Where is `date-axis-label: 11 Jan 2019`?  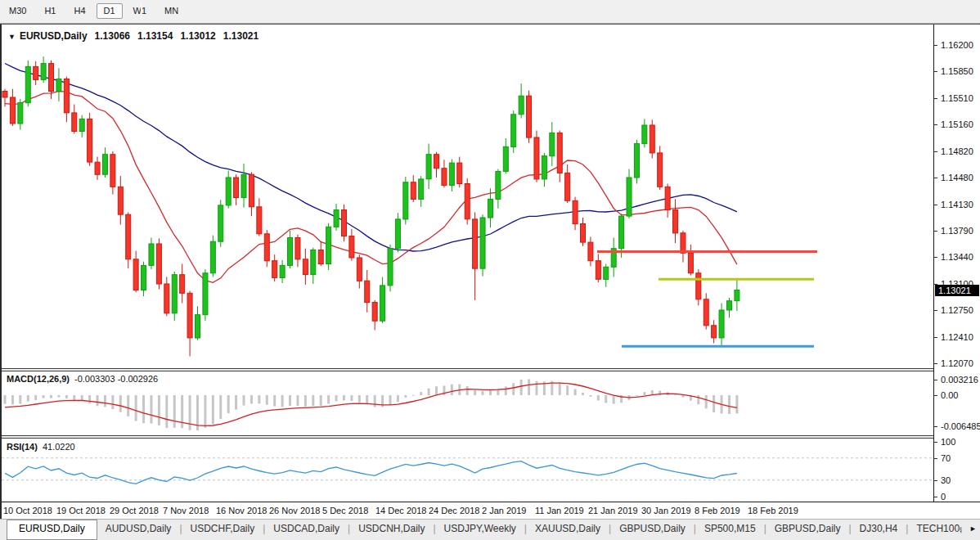
date-axis-label: 11 Jan 2019 is located at coordinates (560, 511).